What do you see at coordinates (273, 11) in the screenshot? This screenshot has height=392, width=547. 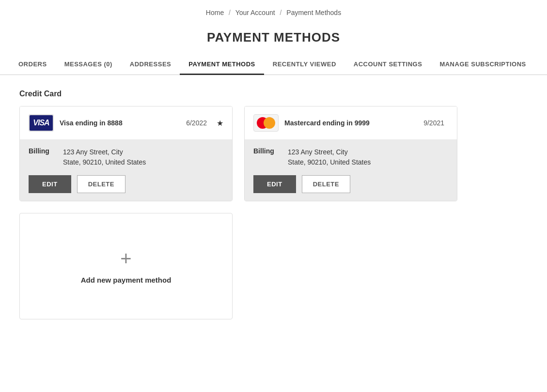 I see `breadcrumb: Home / Your Account / Payment Methods` at bounding box center [273, 11].